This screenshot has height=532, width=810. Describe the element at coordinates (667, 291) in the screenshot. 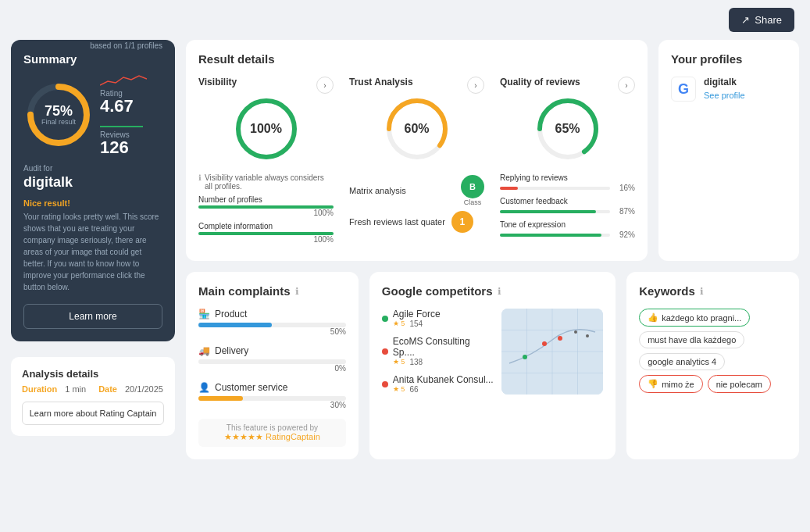

I see `keywords-title: Keywords` at that location.